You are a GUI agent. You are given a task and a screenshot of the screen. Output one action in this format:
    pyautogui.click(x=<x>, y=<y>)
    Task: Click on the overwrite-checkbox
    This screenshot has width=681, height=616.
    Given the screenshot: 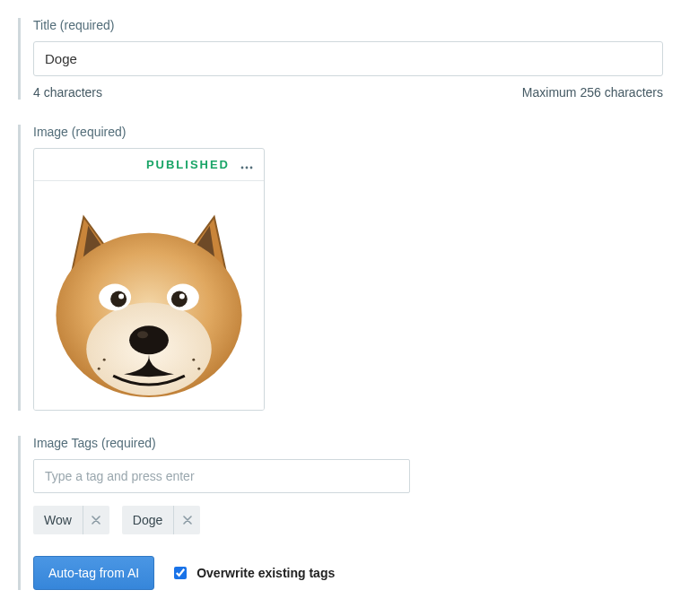 What is the action you would take?
    pyautogui.click(x=180, y=573)
    